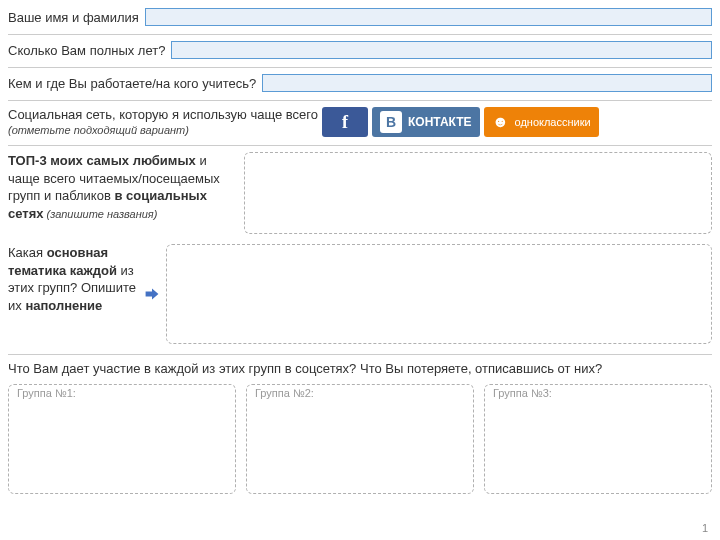  What do you see at coordinates (163, 114) in the screenshot?
I see `social-question: Социальная сеть, которую я использую чащ…` at bounding box center [163, 114].